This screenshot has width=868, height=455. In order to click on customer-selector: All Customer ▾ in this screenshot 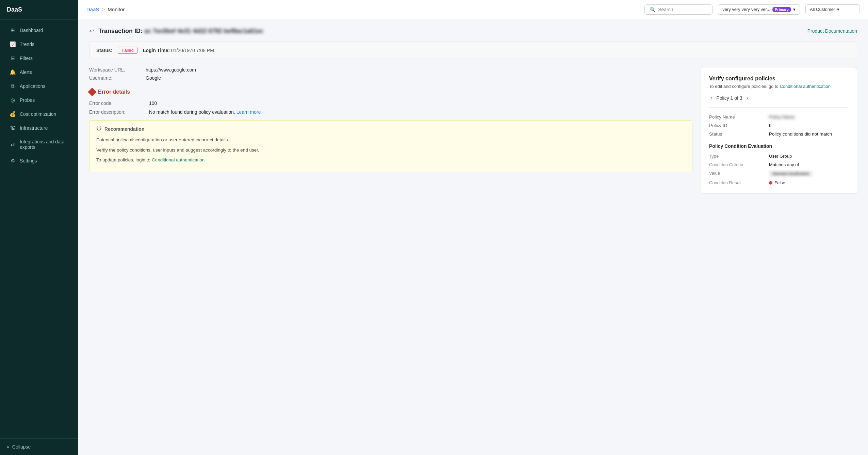, I will do `click(833, 10)`.